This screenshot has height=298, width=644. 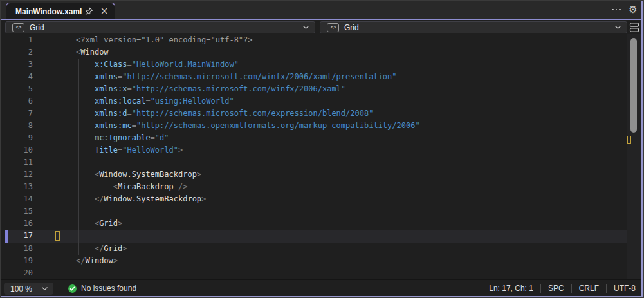 I want to click on code-line: xmlns:d="http://schemas.microsoft.com/ex…, so click(x=349, y=113).